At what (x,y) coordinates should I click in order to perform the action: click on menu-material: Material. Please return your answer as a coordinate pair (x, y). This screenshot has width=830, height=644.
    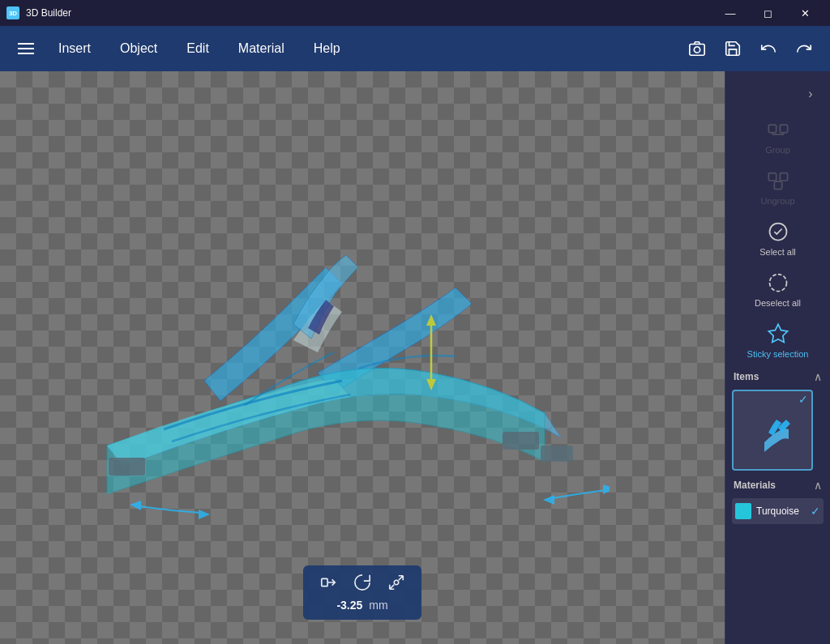
    Looking at the image, I should click on (261, 49).